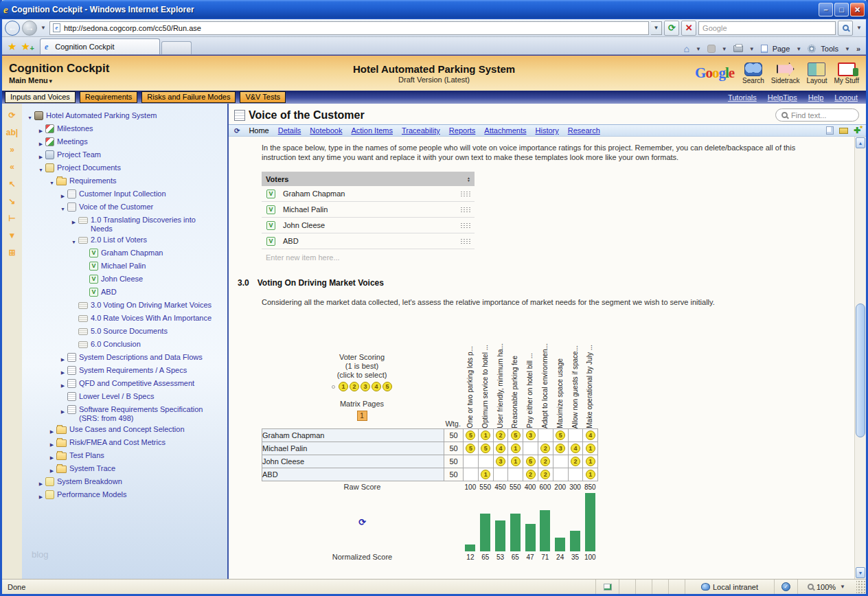  What do you see at coordinates (816, 98) in the screenshot?
I see `help-link-help: Help` at bounding box center [816, 98].